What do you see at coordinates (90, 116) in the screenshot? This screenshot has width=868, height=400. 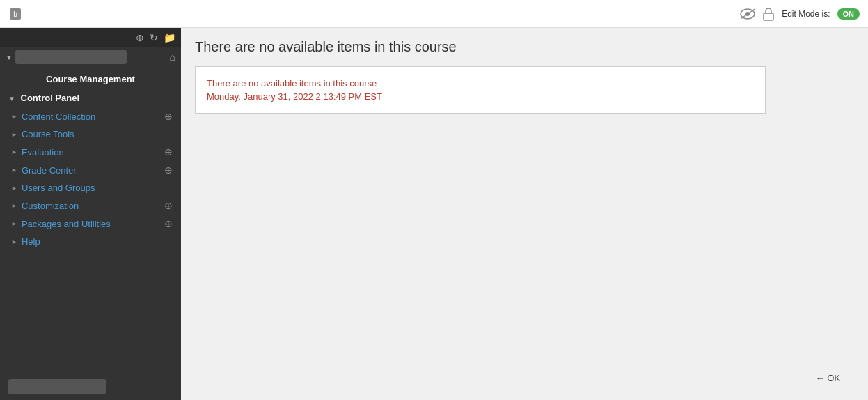 I see `sidebar-item-content-collection: ► Content Collection ⊕` at bounding box center [90, 116].